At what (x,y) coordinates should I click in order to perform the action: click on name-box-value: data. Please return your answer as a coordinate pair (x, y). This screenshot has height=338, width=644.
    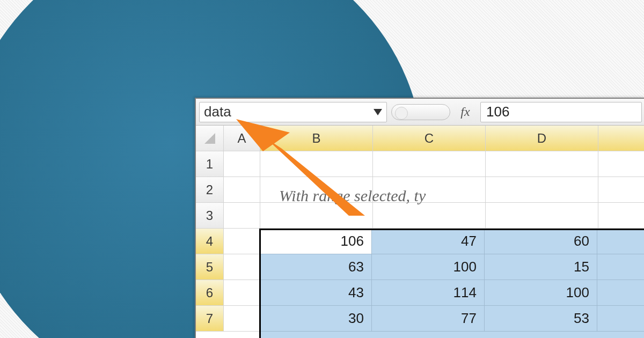
    Looking at the image, I should click on (218, 112).